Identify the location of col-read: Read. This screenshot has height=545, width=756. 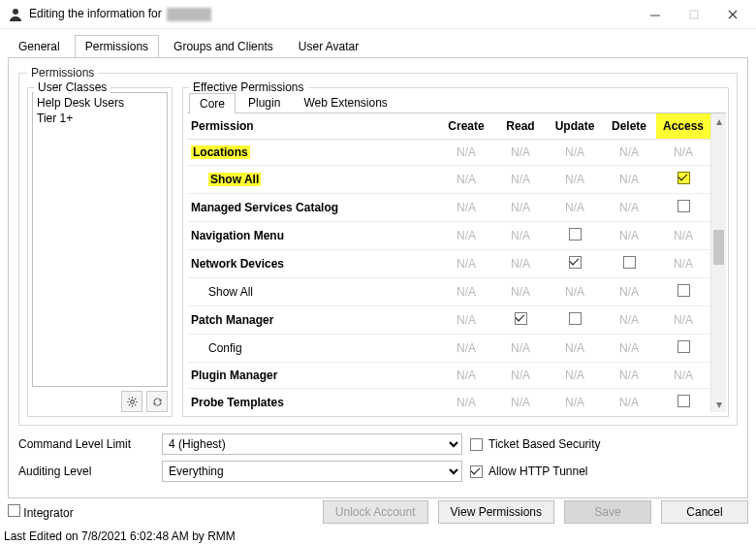
(520, 126).